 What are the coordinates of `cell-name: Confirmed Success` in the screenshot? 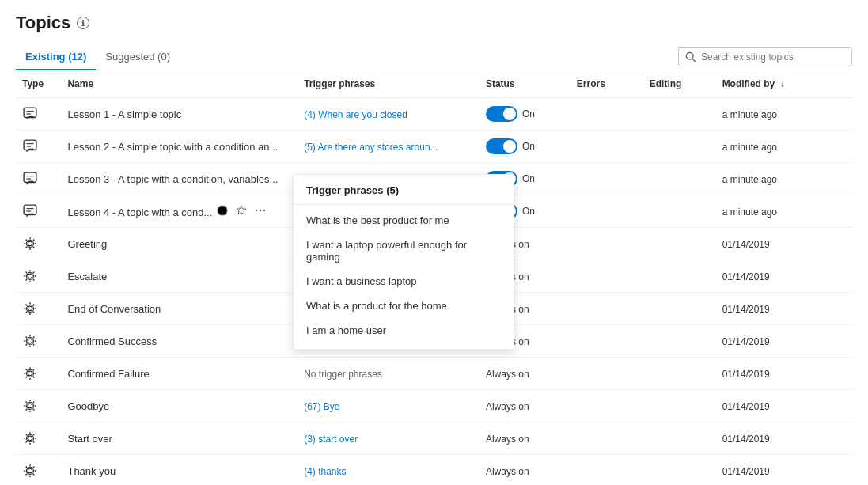 It's located at (179, 342).